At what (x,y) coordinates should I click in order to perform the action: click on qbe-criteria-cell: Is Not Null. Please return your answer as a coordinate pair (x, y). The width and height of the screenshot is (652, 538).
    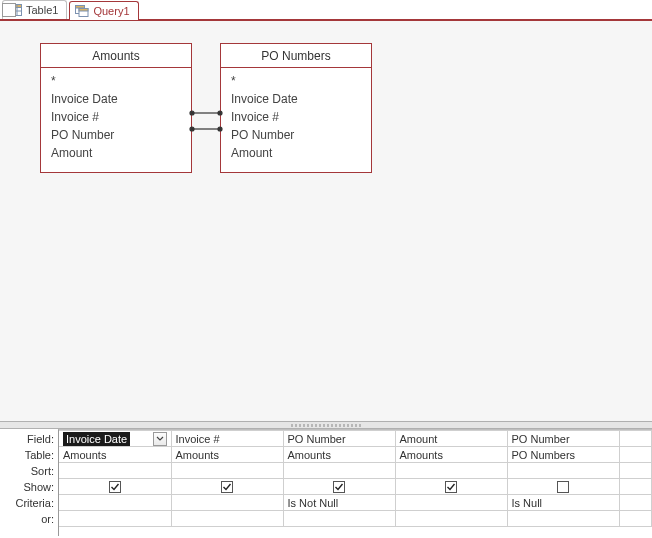
    Looking at the image, I should click on (339, 503).